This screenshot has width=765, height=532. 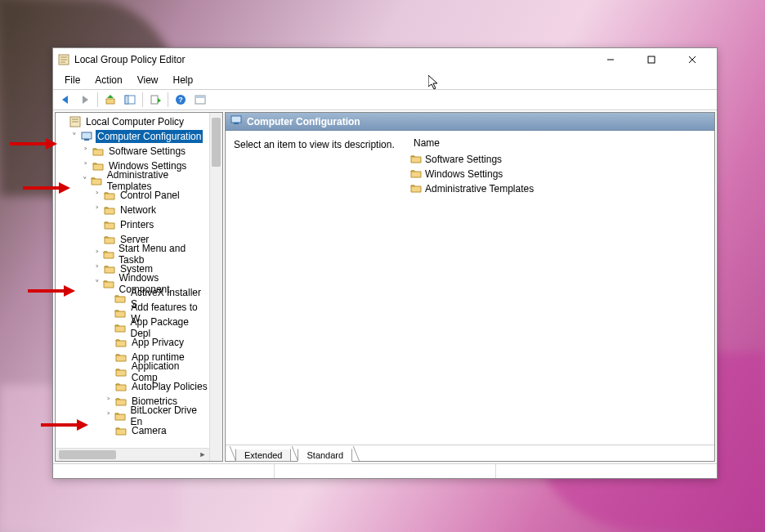 What do you see at coordinates (139, 287) in the screenshot?
I see `tree-pane: • Local Computer Policy ˅Computer Config…` at bounding box center [139, 287].